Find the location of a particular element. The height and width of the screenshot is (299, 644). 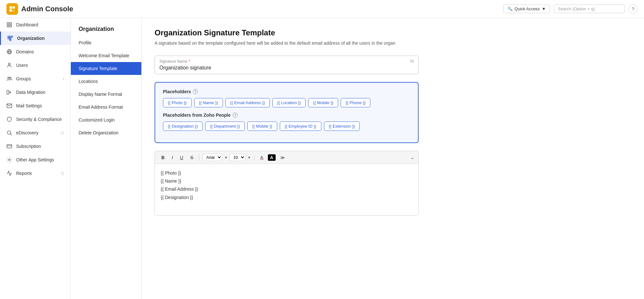

sidebar-label-subscription: Subscription is located at coordinates (28, 146).